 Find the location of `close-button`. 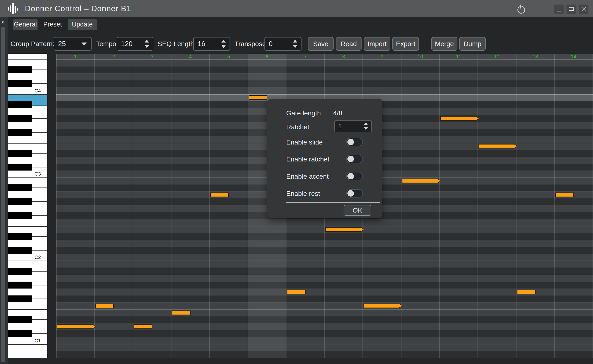

close-button is located at coordinates (584, 9).